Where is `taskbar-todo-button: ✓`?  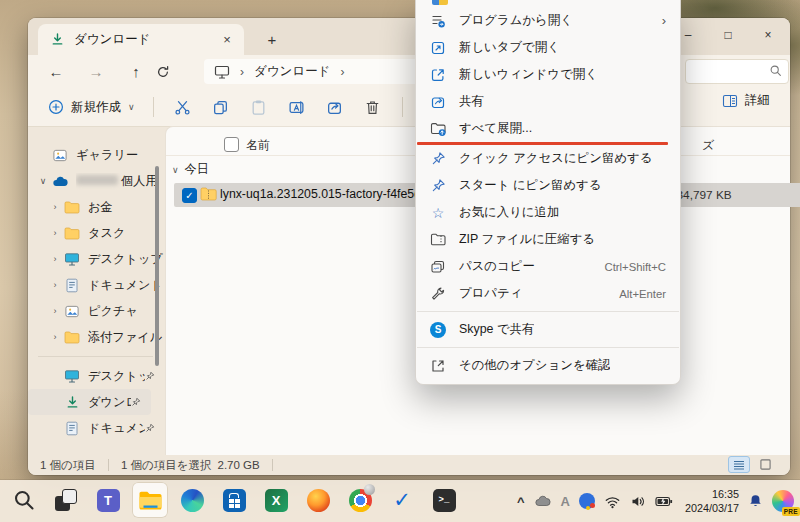 taskbar-todo-button: ✓ is located at coordinates (402, 500).